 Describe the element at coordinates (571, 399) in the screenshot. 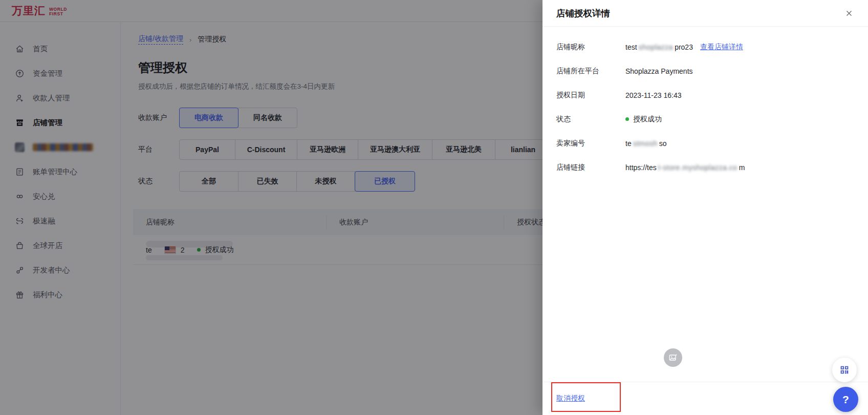

I see `cancel-authorization-link: 取消授权` at that location.